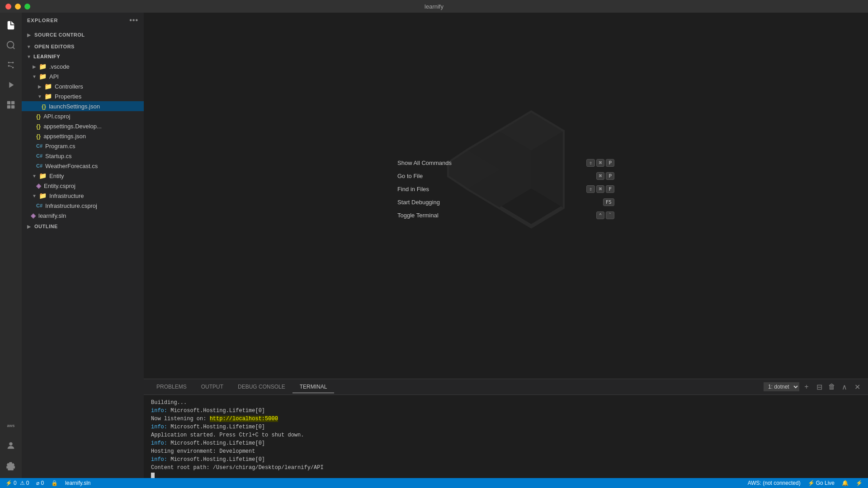 The height and width of the screenshot is (488, 868). What do you see at coordinates (83, 156) in the screenshot?
I see `startup-file: C# Startup.cs` at bounding box center [83, 156].